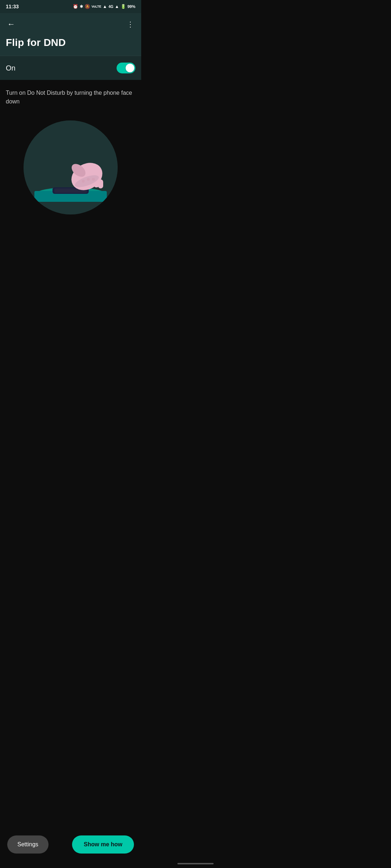 The image size is (391, 868). What do you see at coordinates (71, 43) in the screenshot?
I see `page-title: Flip for DND` at bounding box center [71, 43].